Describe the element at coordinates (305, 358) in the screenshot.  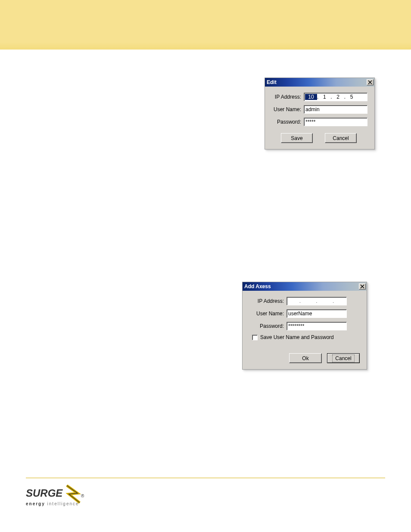
I see `ok-button: Ok` at that location.